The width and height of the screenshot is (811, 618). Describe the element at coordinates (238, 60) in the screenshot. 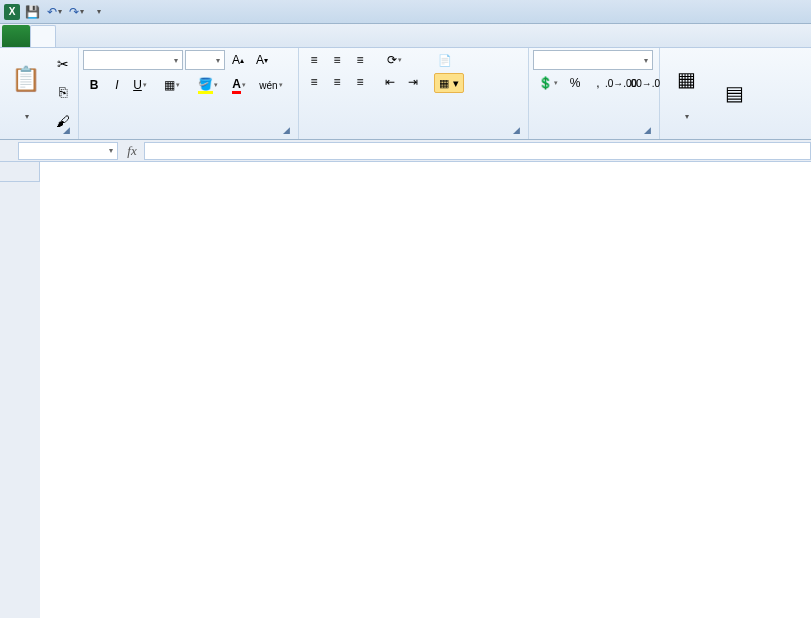

I see `grow-font-button: A▴` at that location.